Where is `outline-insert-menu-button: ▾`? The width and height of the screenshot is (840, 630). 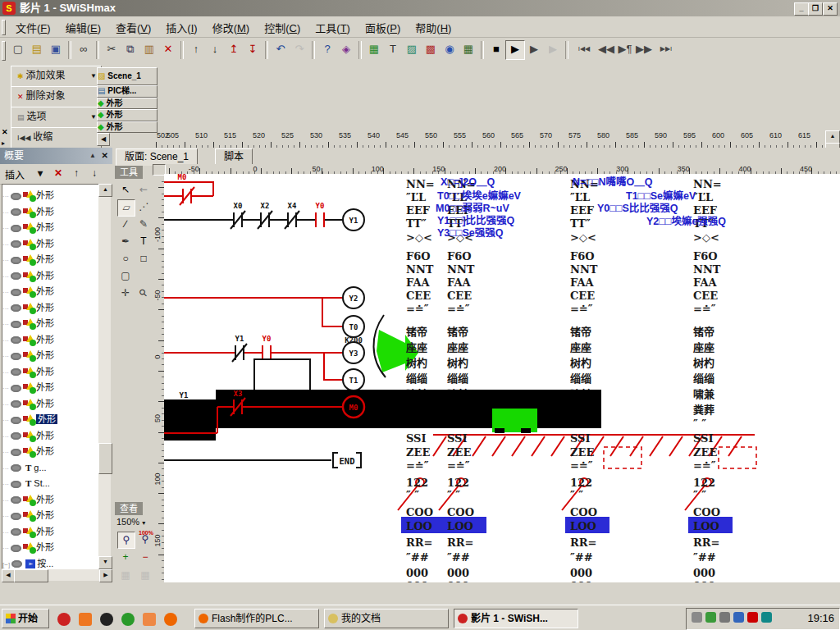
outline-insert-menu-button: ▾ is located at coordinates (40, 174).